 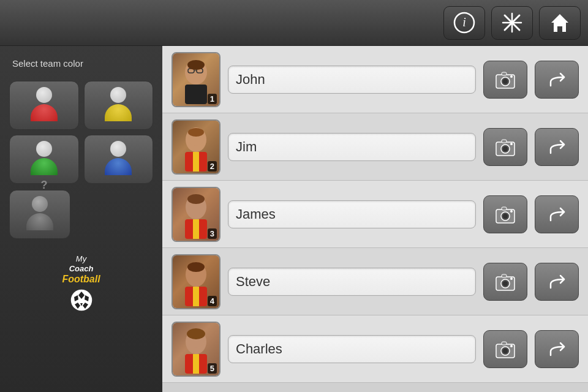 What do you see at coordinates (352, 147) in the screenshot?
I see `player-2-name-input` at bounding box center [352, 147].